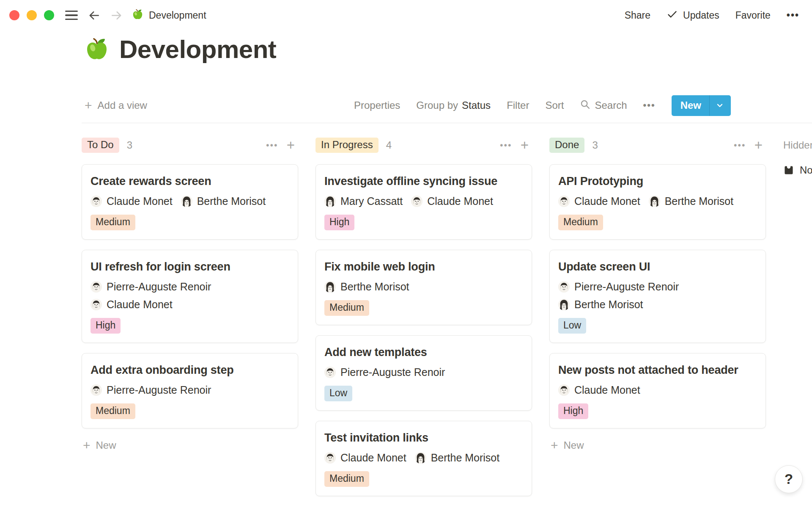 This screenshot has height=508, width=812. Describe the element at coordinates (106, 445) in the screenshot. I see `new-card-label: New` at that location.